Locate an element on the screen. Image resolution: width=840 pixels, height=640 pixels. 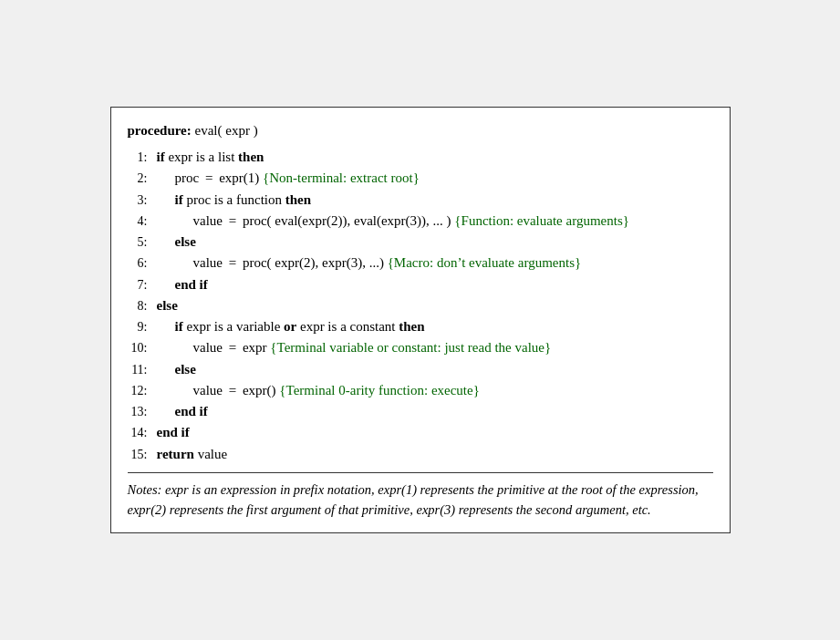
procedure-header: procedure: eval( expr ) is located at coordinates (420, 131).